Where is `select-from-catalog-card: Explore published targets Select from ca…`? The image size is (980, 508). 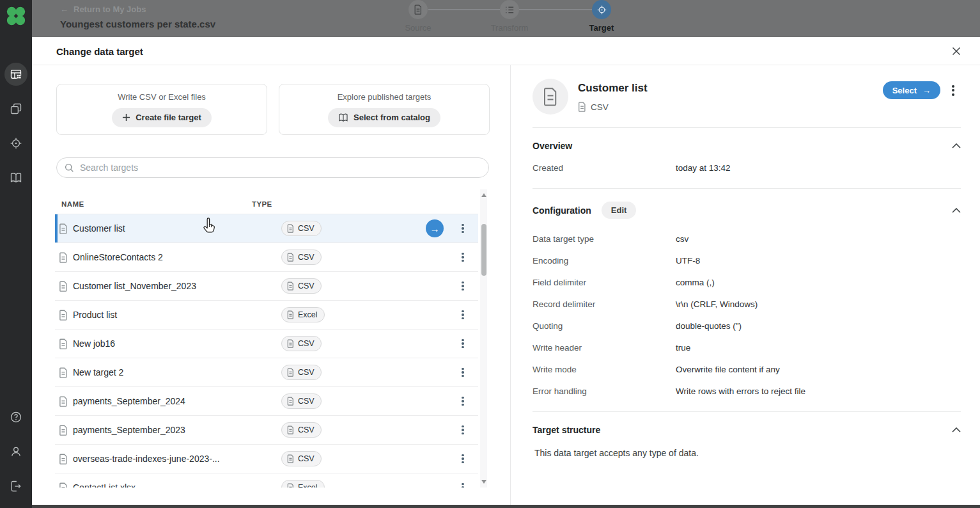
select-from-catalog-card: Explore published targets Select from ca… is located at coordinates (384, 109).